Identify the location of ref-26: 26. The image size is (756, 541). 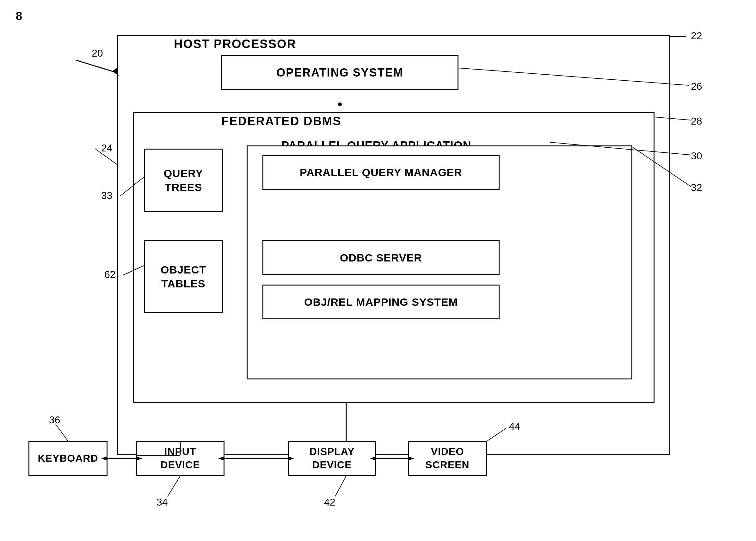
(697, 87).